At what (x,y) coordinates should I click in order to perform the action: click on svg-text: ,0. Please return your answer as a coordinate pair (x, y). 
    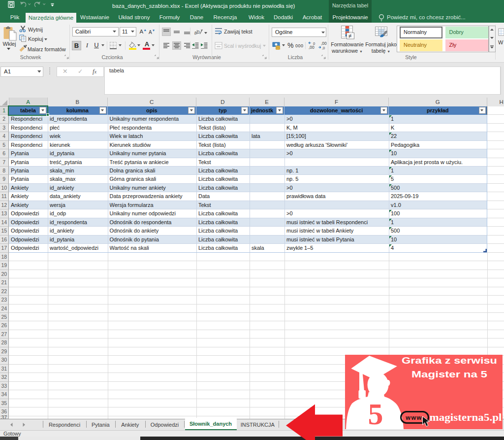
    Looking at the image, I should click on (323, 48).